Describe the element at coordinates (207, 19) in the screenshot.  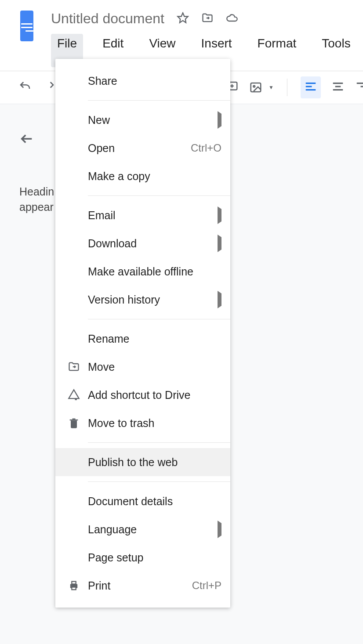
I see `move-folder-icon` at that location.